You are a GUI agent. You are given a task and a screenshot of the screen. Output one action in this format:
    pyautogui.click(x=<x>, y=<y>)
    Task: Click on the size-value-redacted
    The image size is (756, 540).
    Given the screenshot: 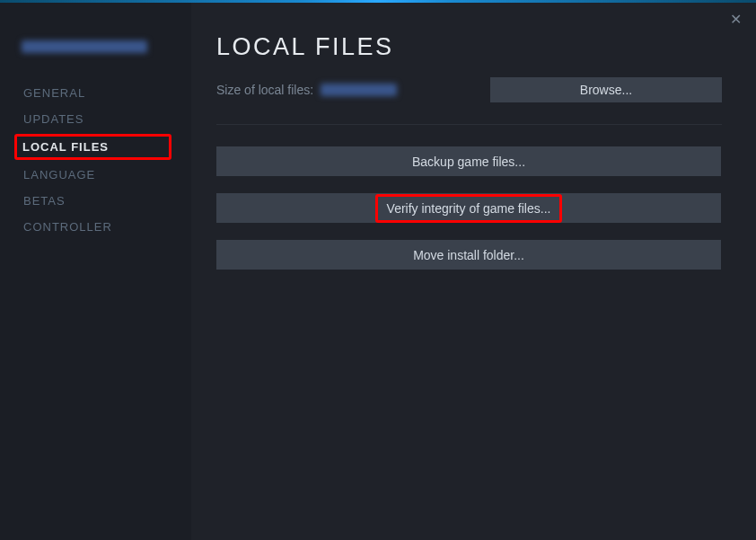 What is the action you would take?
    pyautogui.click(x=359, y=90)
    